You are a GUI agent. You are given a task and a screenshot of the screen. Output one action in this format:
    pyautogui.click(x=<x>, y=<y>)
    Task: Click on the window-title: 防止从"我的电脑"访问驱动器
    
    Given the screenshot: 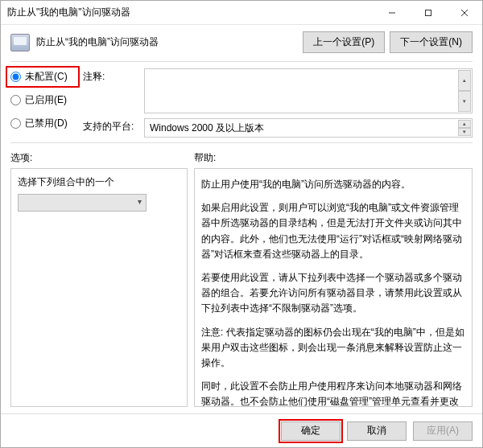 What is the action you would take?
    pyautogui.click(x=190, y=13)
    